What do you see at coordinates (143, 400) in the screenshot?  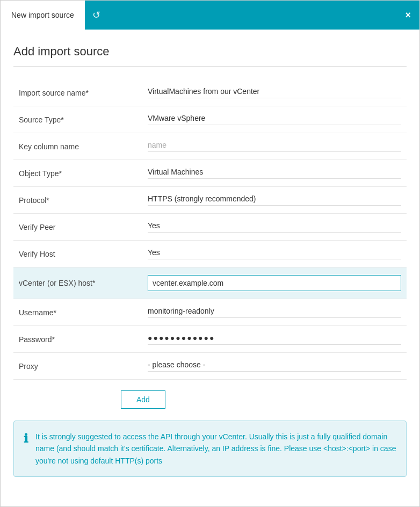 I see `add-button: Add` at bounding box center [143, 400].